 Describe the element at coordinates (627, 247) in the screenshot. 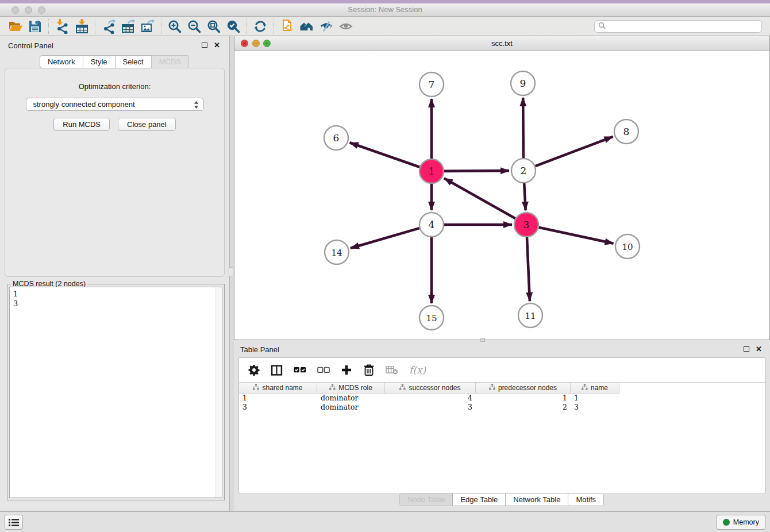

I see `node-label-10: 10` at that location.